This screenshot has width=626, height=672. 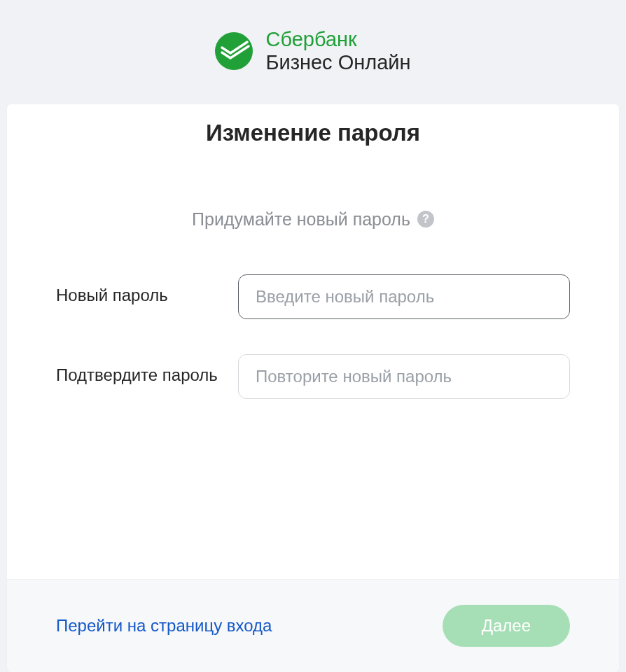 I want to click on subtitle-row: Придумайте новый пароль ?, so click(x=313, y=188).